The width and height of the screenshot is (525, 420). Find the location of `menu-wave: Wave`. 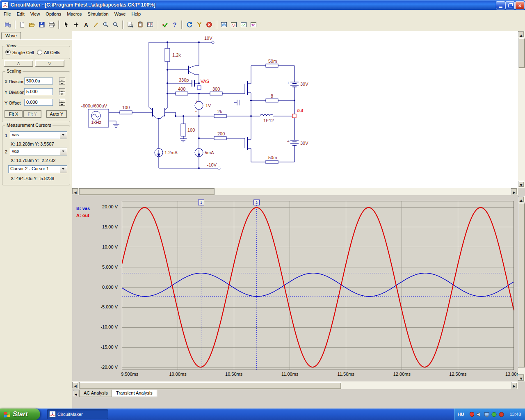

menu-wave: Wave is located at coordinates (120, 14).